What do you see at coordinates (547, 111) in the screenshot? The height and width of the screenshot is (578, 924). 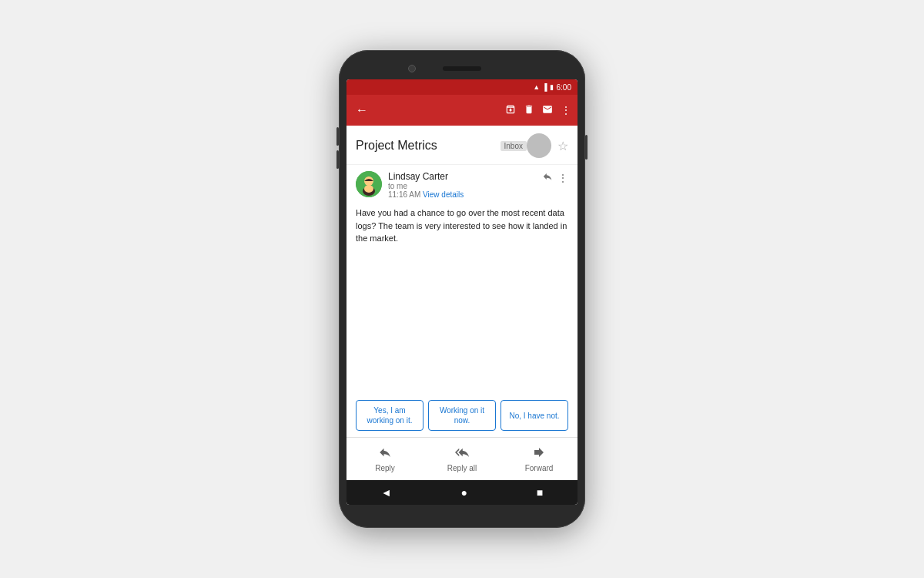 I see `mail-icon` at bounding box center [547, 111].